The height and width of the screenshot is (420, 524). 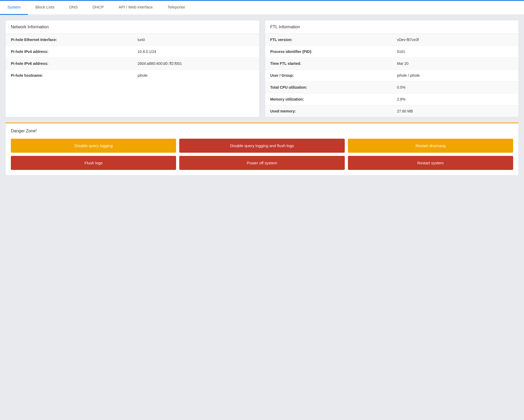 What do you see at coordinates (93, 146) in the screenshot?
I see `disable-query-logging-button: Disable query logging` at bounding box center [93, 146].